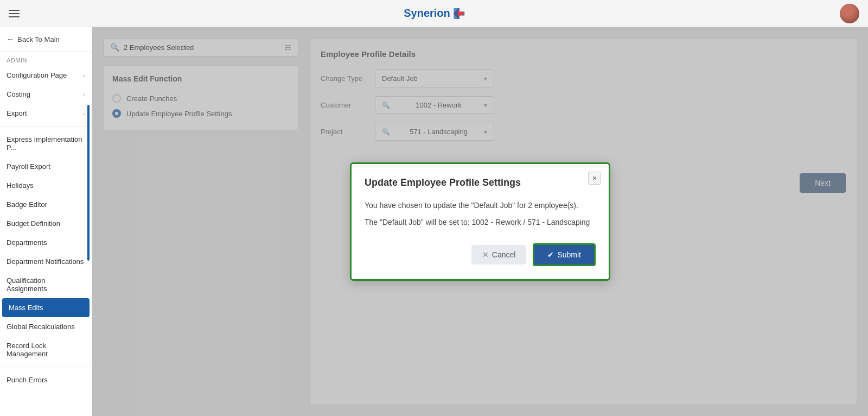 The height and width of the screenshot is (416, 868). Describe the element at coordinates (46, 350) in the screenshot. I see `sidebar-label-record-lock: Record Lock Management` at that location.